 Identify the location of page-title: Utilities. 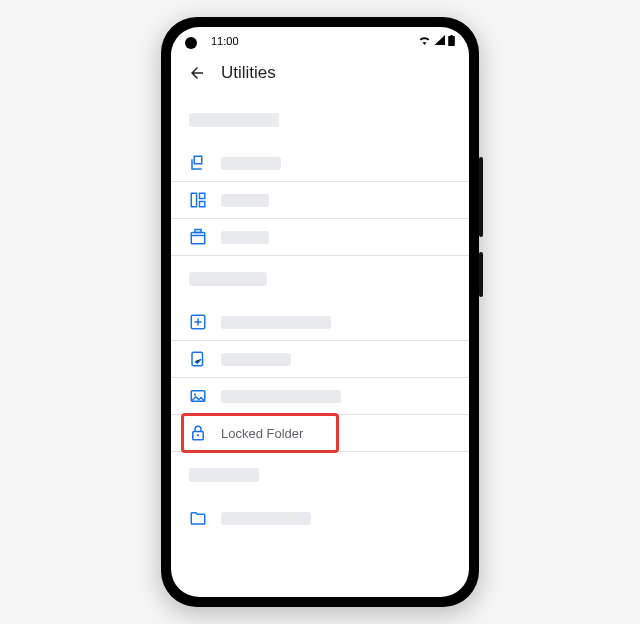
(248, 73).